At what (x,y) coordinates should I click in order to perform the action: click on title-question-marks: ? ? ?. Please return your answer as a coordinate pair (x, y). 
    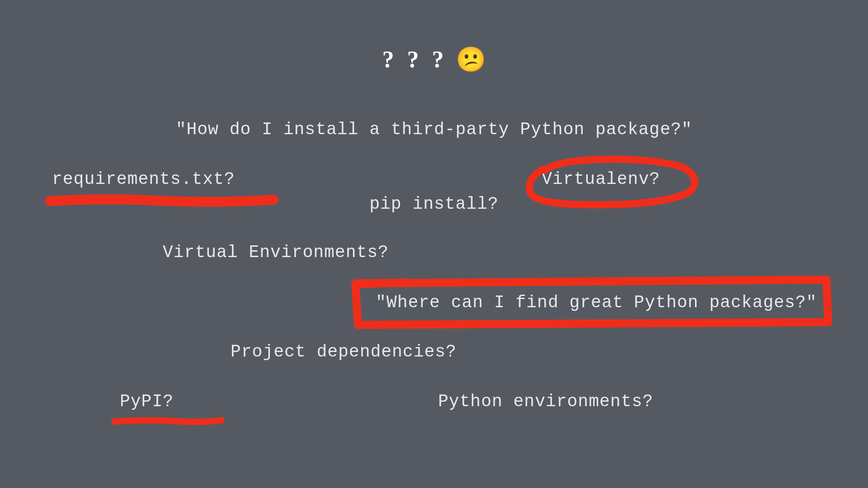
    Looking at the image, I should click on (415, 60).